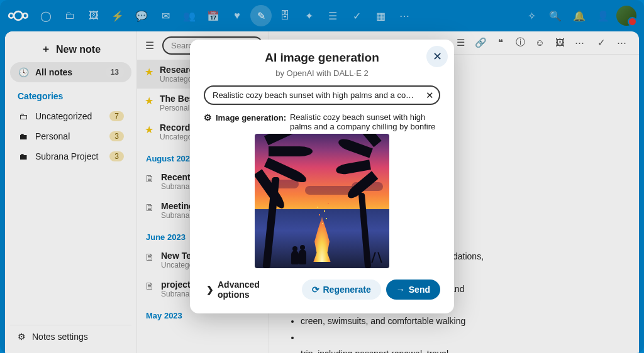 The image size is (644, 353). I want to click on chevron-right-icon: ❯, so click(210, 290).